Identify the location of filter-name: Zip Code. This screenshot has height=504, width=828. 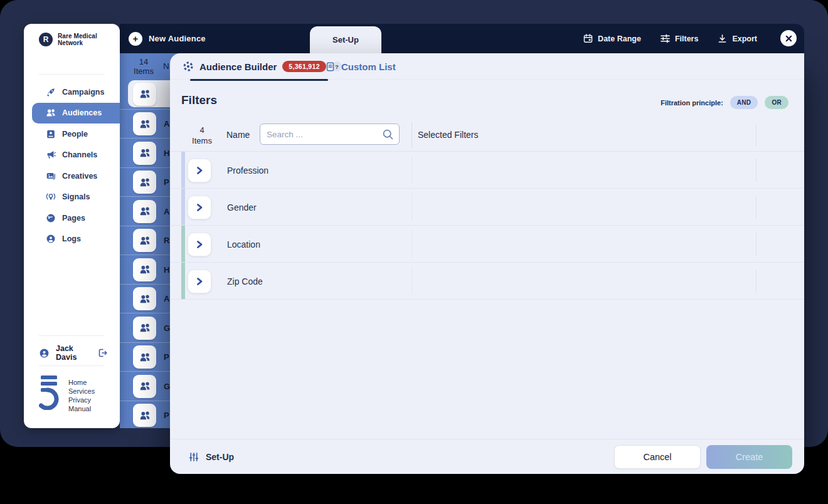
(245, 281).